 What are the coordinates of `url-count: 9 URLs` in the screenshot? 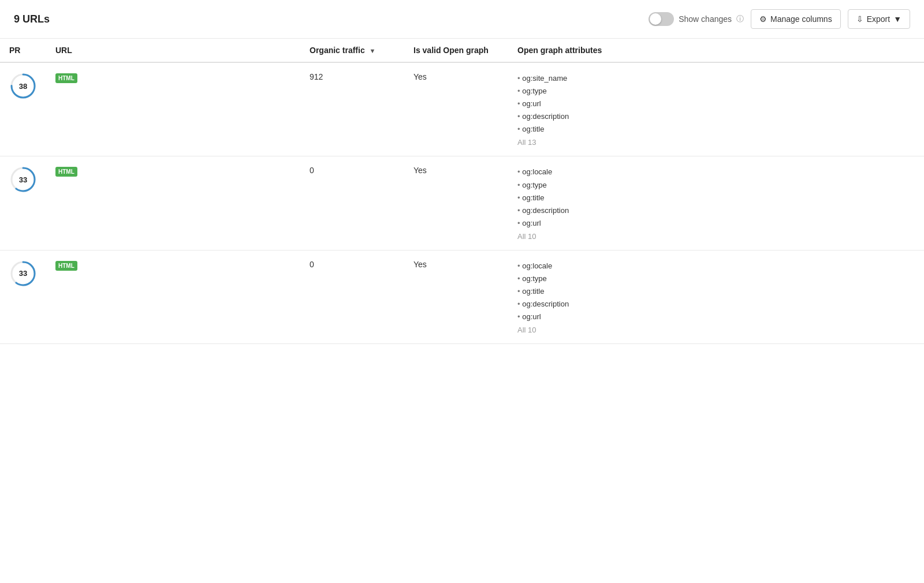 It's located at (32, 20).